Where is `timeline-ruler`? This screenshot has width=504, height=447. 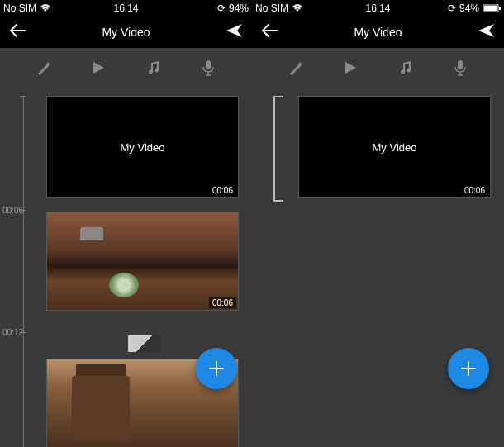 timeline-ruler is located at coordinates (23, 271).